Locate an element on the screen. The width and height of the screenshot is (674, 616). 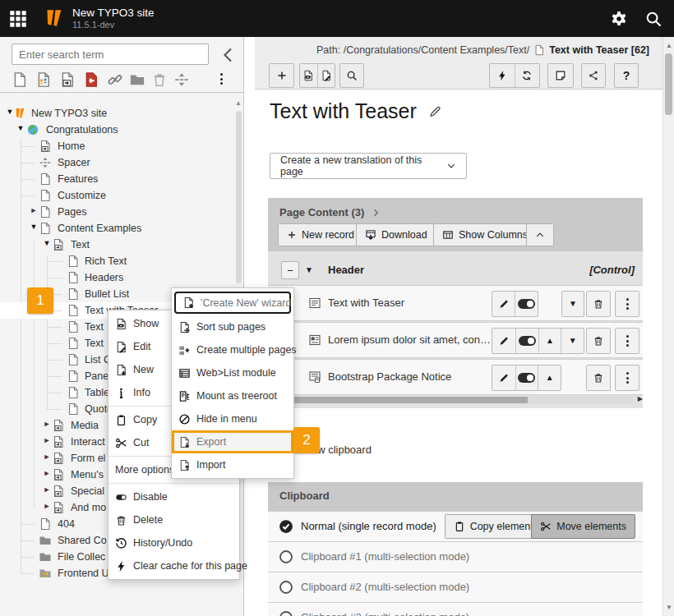
new-page-icon is located at coordinates (20, 80).